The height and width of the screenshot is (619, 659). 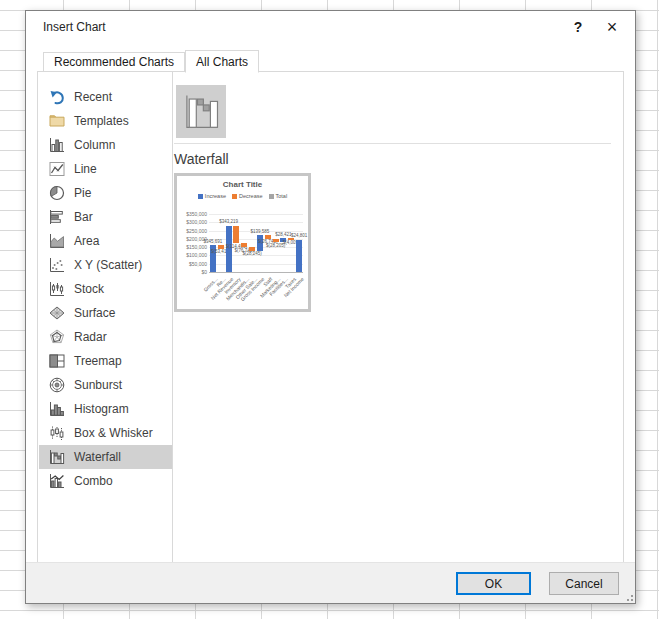 I want to click on histogram-icon, so click(x=57, y=409).